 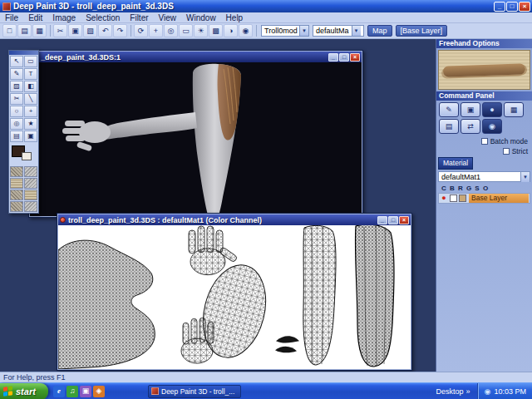 I want to click on ellipse-tool-button: ○, so click(x=17, y=111).